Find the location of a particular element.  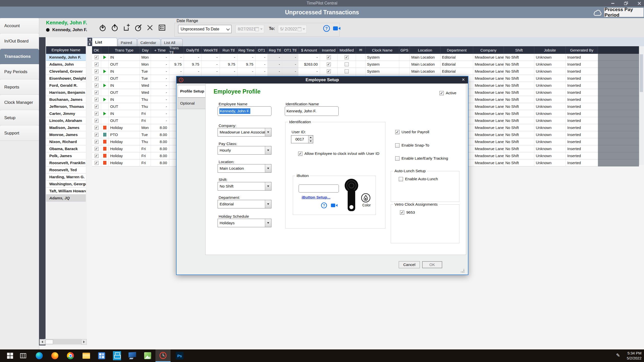

enable-late-early-tracking-checkbox: Enable Late/Early Tracking is located at coordinates (422, 158).